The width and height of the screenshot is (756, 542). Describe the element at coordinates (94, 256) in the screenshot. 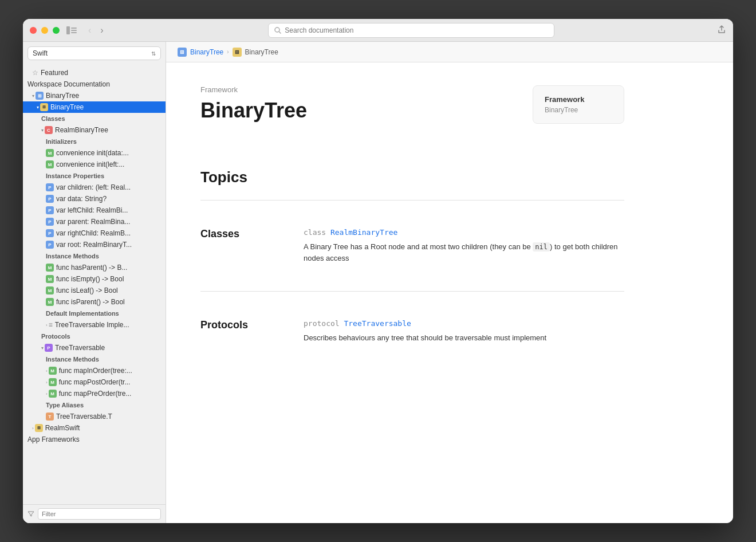

I see `instance-methods-header: Instance Methods` at that location.